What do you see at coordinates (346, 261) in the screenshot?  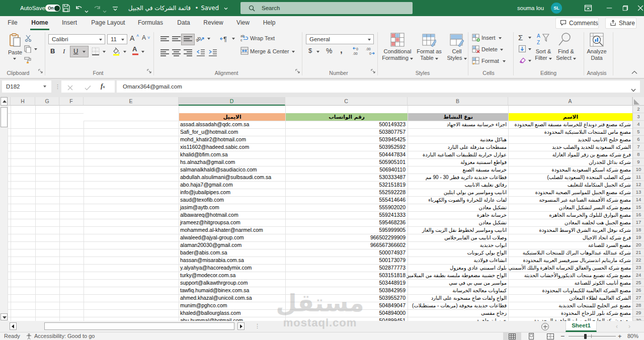 I see `cell-phone-22: 500173079` at bounding box center [346, 261].